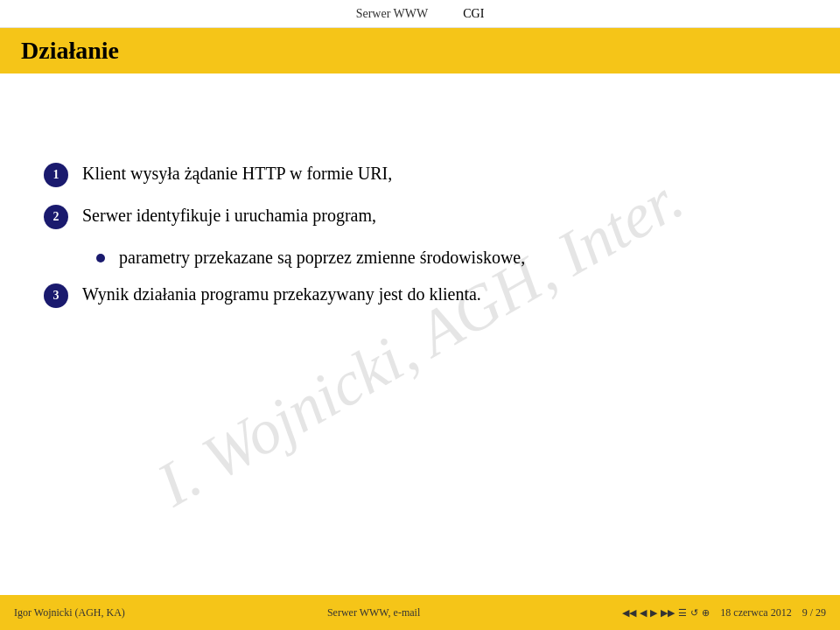 The height and width of the screenshot is (630, 840). What do you see at coordinates (101, 258) in the screenshot?
I see `bullet-icon` at bounding box center [101, 258].